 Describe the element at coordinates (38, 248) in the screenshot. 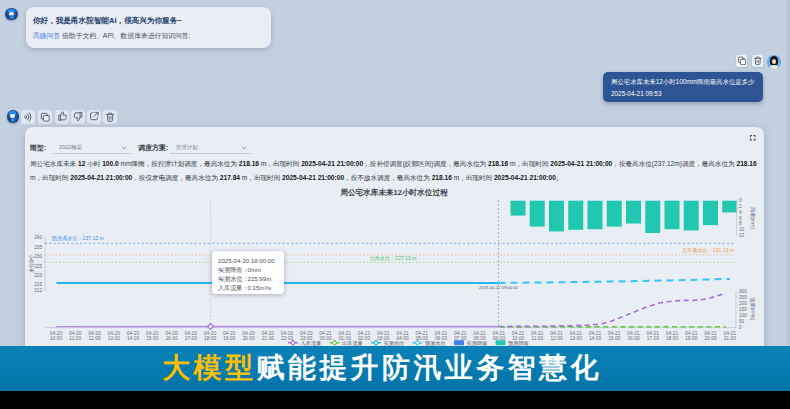

I see `svg-text: 235` at that location.